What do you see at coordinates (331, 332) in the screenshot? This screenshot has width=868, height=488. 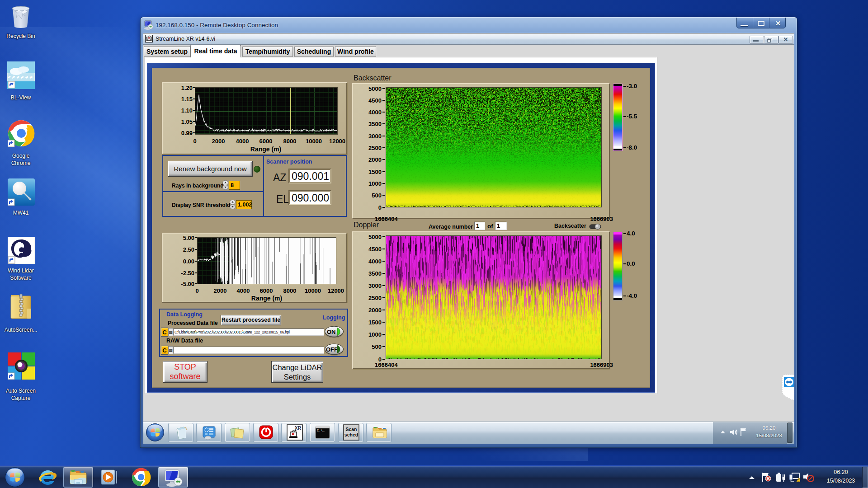 I see `svg-text: ON` at bounding box center [331, 332].